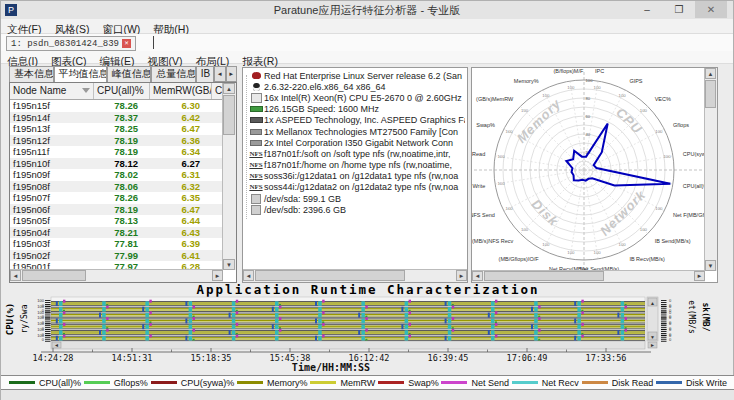 The image size is (734, 400). What do you see at coordinates (122, 210) in the screenshot?
I see `cell-cpu: 78.19` at bounding box center [122, 210].